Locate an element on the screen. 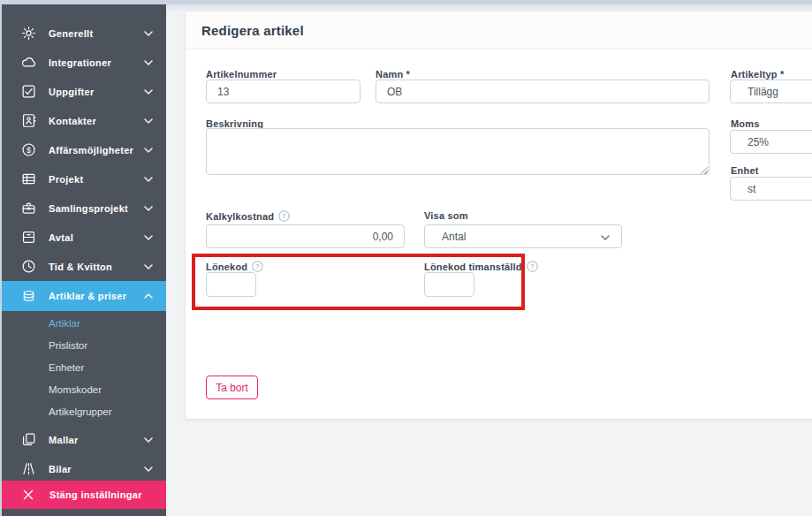 The image size is (812, 516). sidebar-subitem-artiklar: Artiklar is located at coordinates (84, 323).